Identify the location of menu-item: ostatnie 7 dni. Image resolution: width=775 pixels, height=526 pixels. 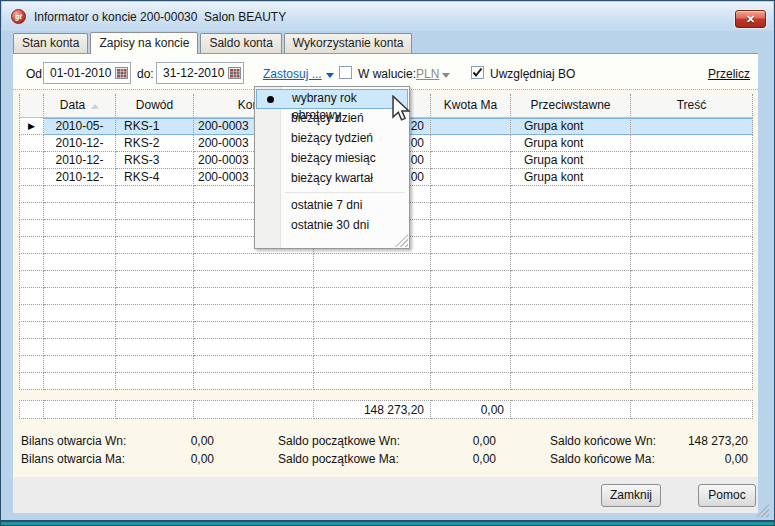
(332, 206).